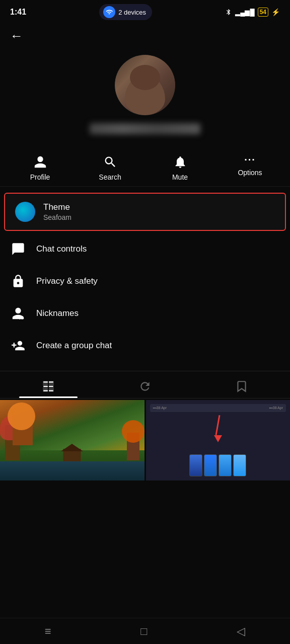 The width and height of the screenshot is (290, 644). What do you see at coordinates (40, 177) in the screenshot?
I see `profile-label: Profile` at bounding box center [40, 177].